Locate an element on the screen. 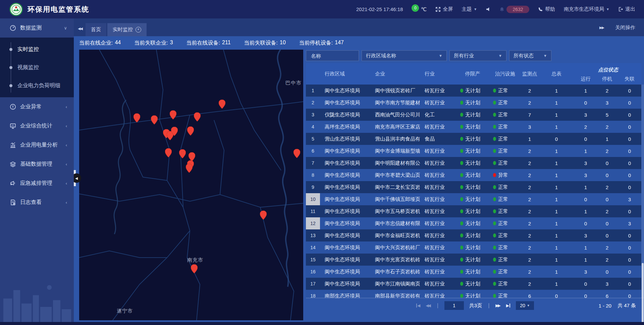 This screenshot has width=644, height=325. cell-monitor-points: 2 is located at coordinates (530, 199).